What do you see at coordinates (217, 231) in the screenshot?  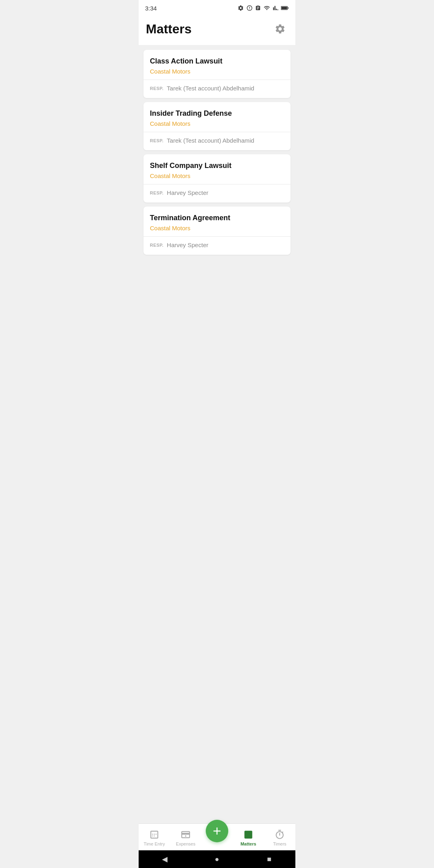 I see `matter-card-4: Termination Agreement Coastal Motors RES…` at bounding box center [217, 231].